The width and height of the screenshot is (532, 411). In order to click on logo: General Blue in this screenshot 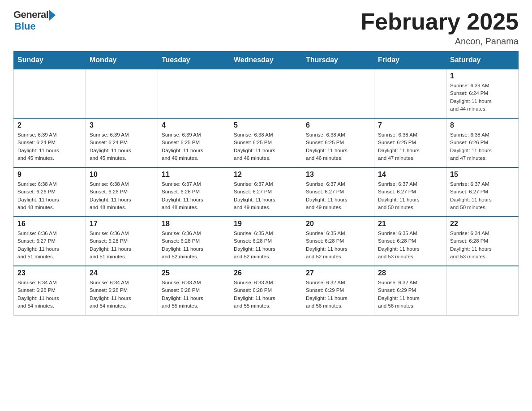, I will do `click(34, 21)`.